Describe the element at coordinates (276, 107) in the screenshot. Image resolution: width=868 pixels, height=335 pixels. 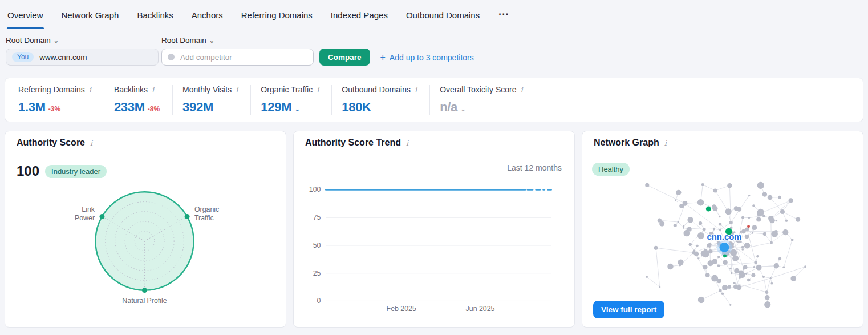
I see `metric-value: 129M` at that location.